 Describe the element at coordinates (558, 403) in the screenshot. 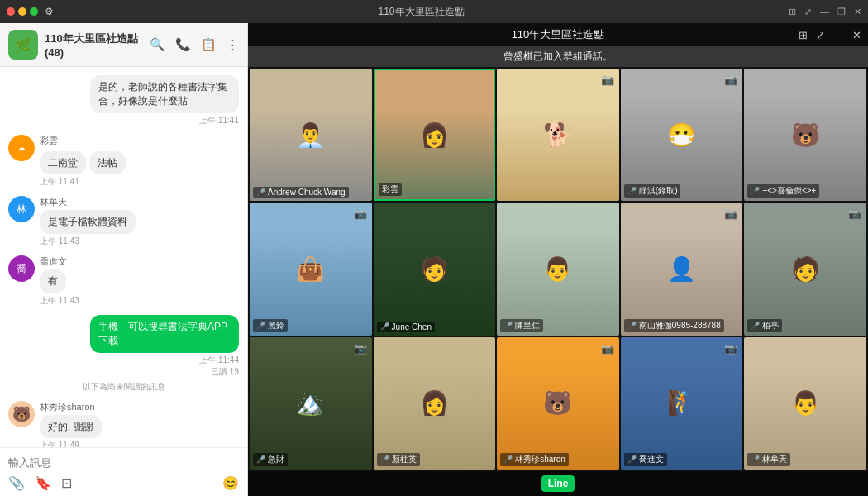

I see `face-winnie: 🐻` at that location.